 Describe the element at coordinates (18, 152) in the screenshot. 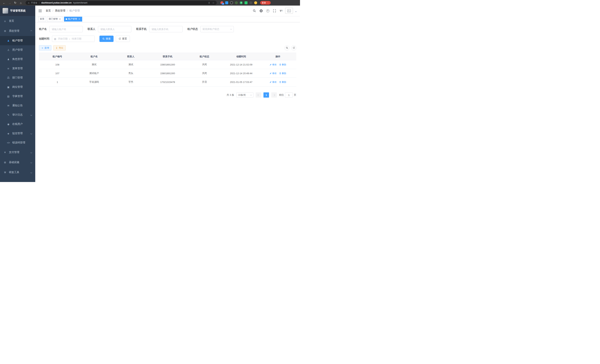

I see `sidebar-item-payment: ¥ 支付管理` at that location.